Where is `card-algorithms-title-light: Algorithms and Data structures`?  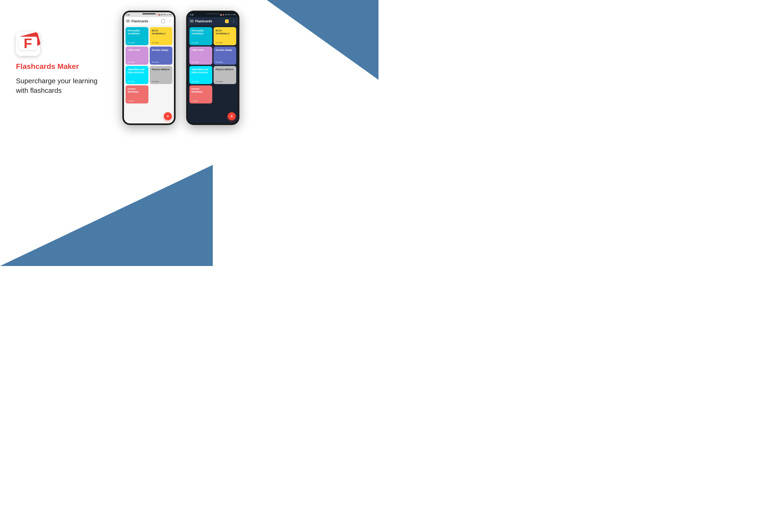
card-algorithms-title-light: Algorithms and Data structures is located at coordinates (137, 74).